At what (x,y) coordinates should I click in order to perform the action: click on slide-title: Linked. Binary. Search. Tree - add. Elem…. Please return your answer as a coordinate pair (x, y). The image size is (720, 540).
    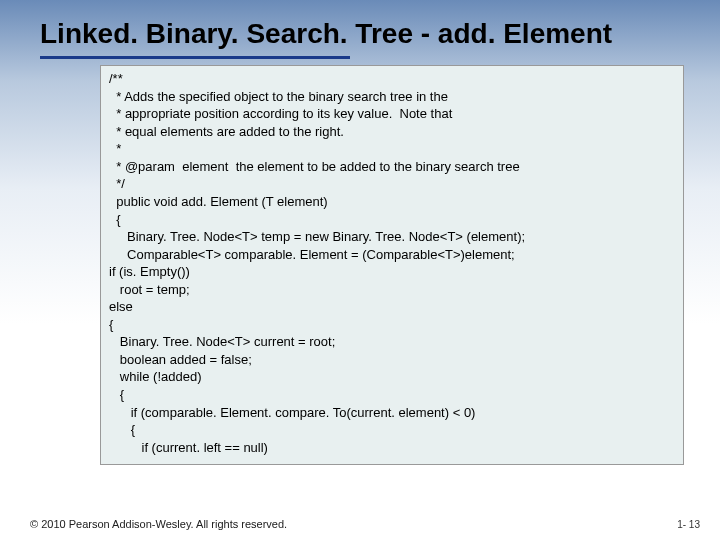
    Looking at the image, I should click on (360, 27).